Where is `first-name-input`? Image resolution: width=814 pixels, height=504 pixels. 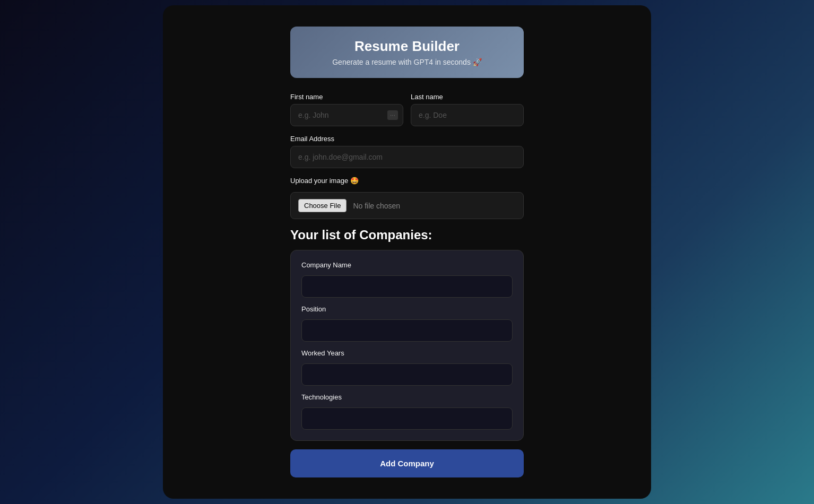 first-name-input is located at coordinates (347, 115).